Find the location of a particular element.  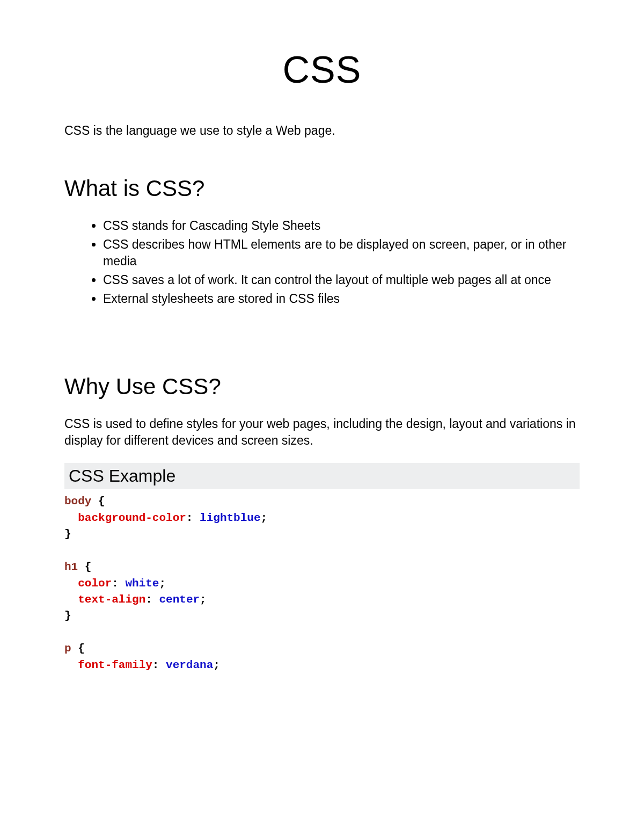

what-is-css-bullets: CSS stands for Cascading Style Sheets CS… is located at coordinates (322, 262).